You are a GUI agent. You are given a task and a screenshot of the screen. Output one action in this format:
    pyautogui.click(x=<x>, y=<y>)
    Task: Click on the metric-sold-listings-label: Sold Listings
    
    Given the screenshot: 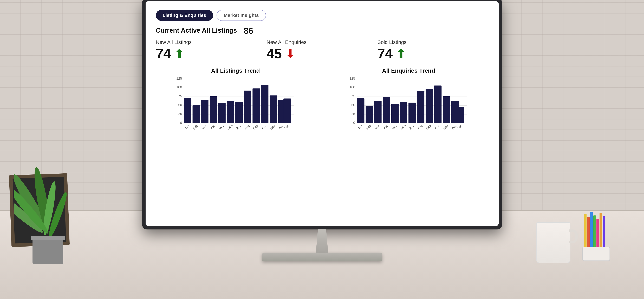 What is the action you would take?
    pyautogui.click(x=392, y=42)
    